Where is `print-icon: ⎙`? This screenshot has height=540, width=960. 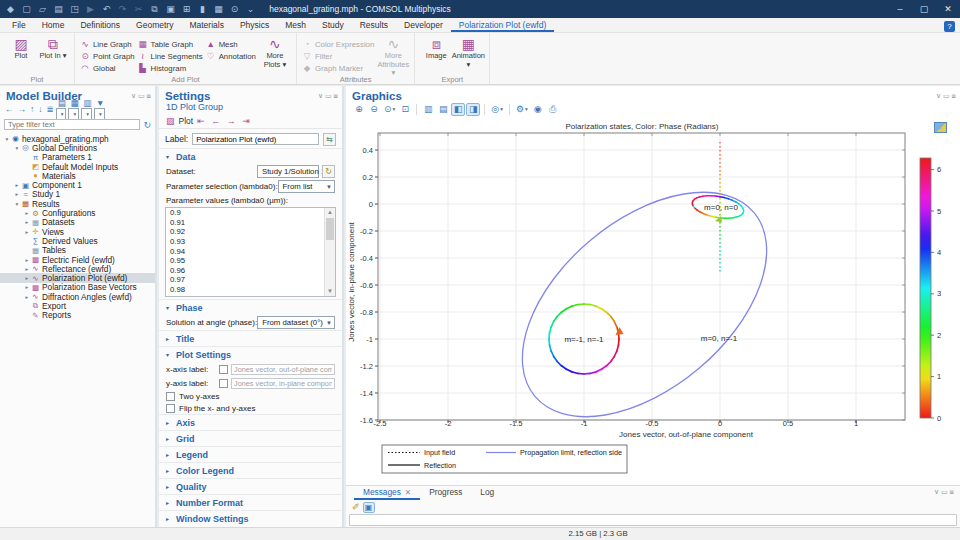 print-icon: ⎙ is located at coordinates (553, 110).